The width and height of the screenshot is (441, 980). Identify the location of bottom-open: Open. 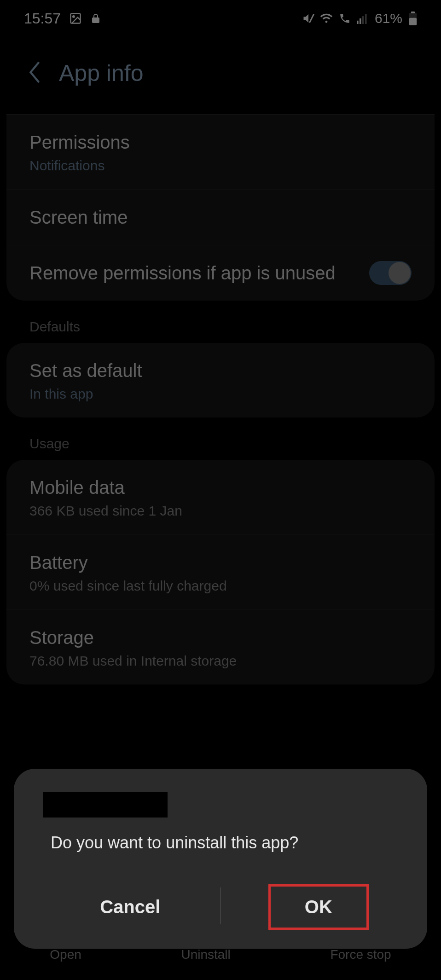
(65, 955).